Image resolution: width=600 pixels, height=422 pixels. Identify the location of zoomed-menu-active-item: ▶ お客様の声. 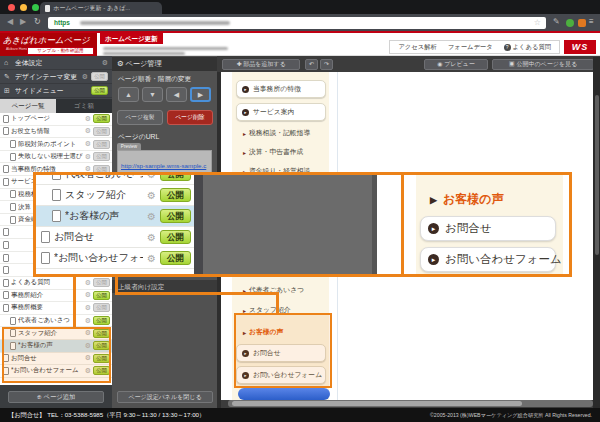
(466, 200).